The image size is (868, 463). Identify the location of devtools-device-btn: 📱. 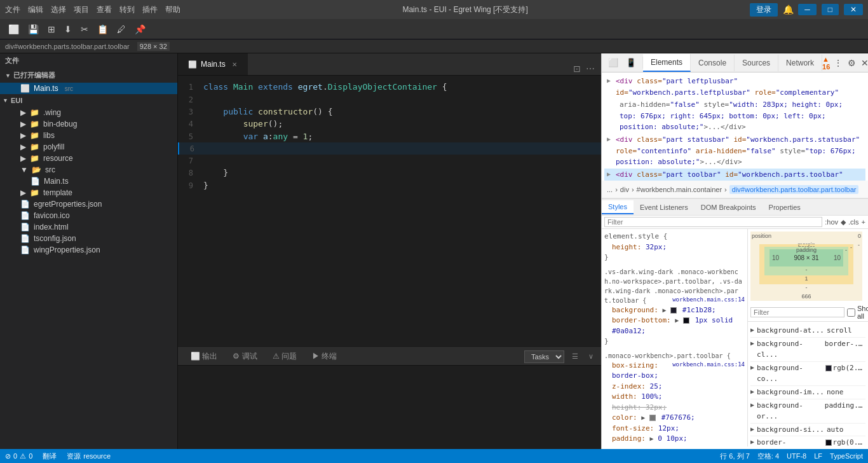
(631, 62).